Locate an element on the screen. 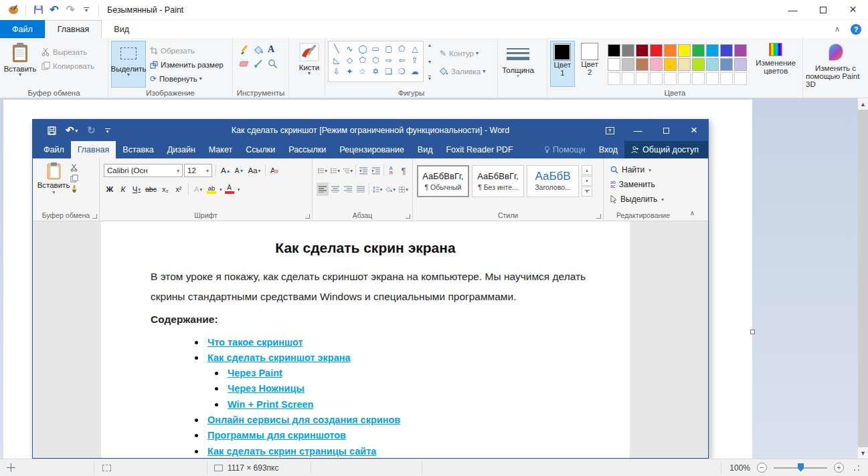  shading-button: ▾ is located at coordinates (391, 189).